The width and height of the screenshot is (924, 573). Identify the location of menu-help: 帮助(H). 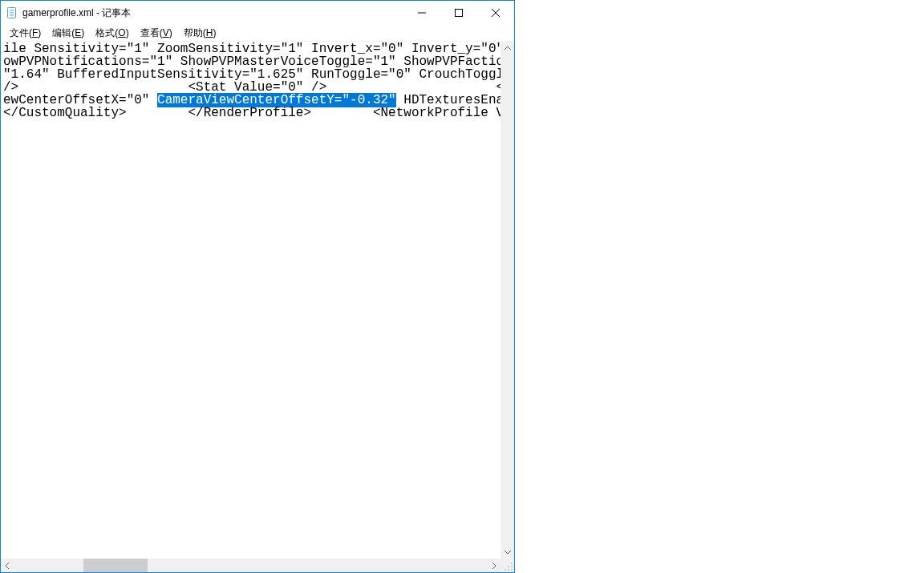
(201, 34).